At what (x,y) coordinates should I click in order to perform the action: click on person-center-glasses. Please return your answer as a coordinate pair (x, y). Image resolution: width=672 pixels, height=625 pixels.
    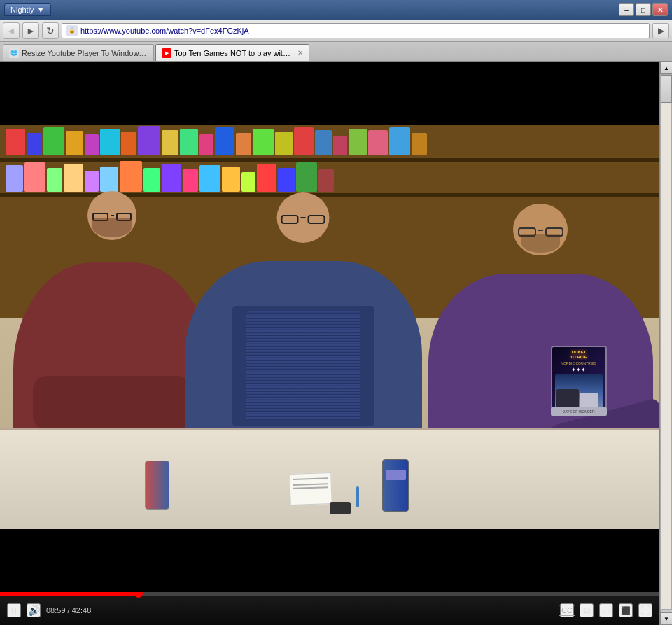
    Looking at the image, I should click on (304, 220).